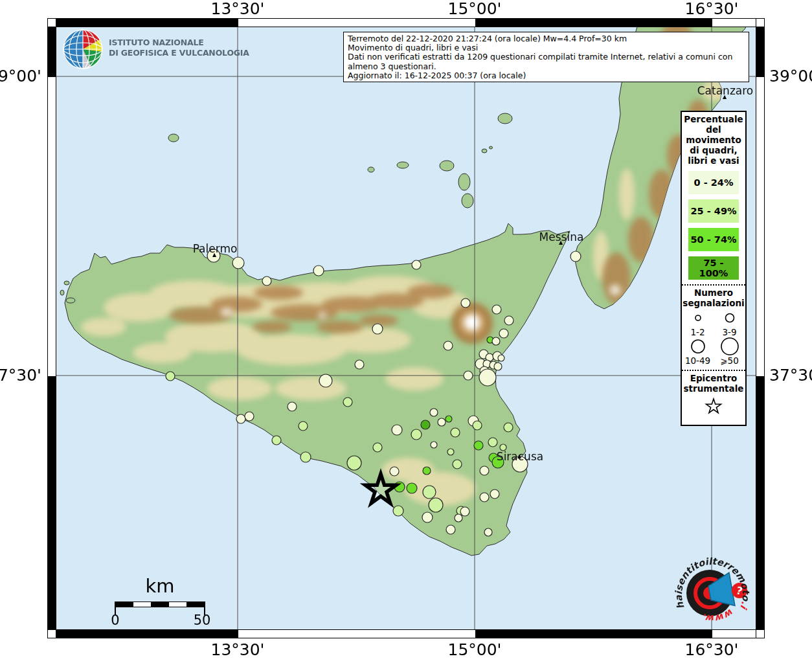 The width and height of the screenshot is (812, 663). What do you see at coordinates (714, 211) in the screenshot?
I see `legend-class-swatch: 25 - 49%` at bounding box center [714, 211].